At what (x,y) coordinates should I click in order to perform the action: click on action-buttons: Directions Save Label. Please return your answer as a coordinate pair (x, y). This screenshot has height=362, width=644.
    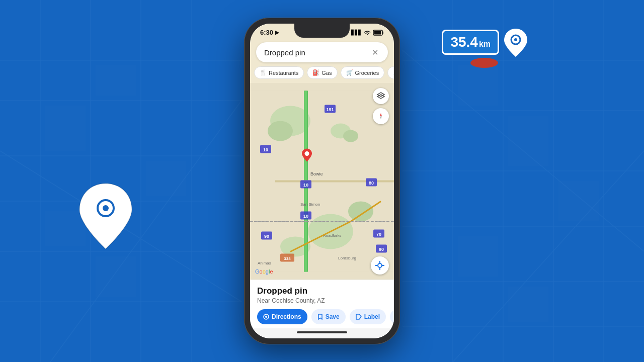
    Looking at the image, I should click on (322, 317).